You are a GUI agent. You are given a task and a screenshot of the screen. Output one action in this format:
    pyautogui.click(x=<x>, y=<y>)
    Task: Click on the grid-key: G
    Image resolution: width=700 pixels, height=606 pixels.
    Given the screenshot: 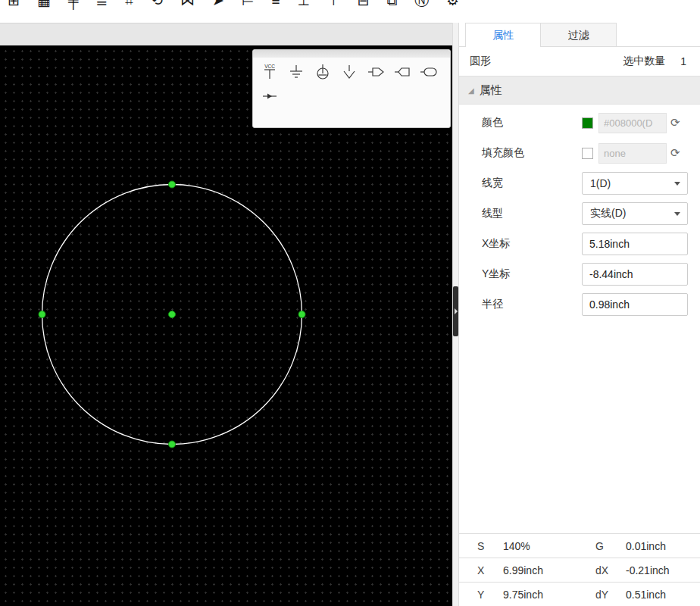 What is the action you would take?
    pyautogui.click(x=611, y=546)
    